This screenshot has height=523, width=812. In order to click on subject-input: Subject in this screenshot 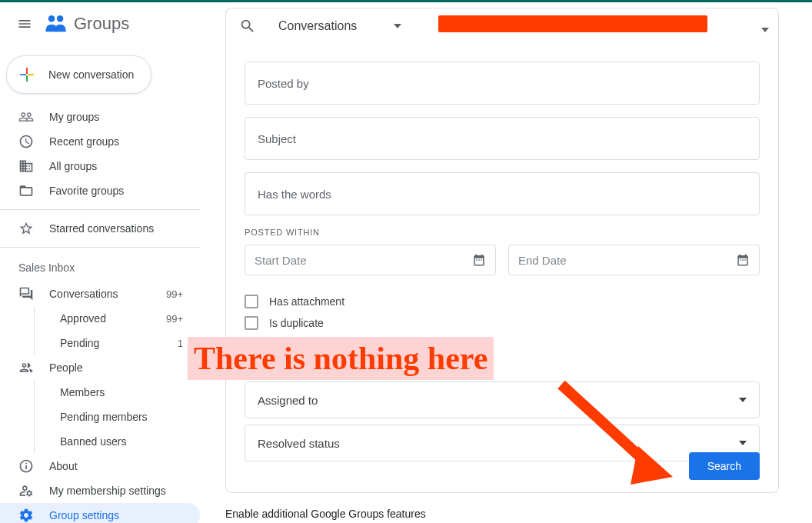, I will do `click(502, 138)`.